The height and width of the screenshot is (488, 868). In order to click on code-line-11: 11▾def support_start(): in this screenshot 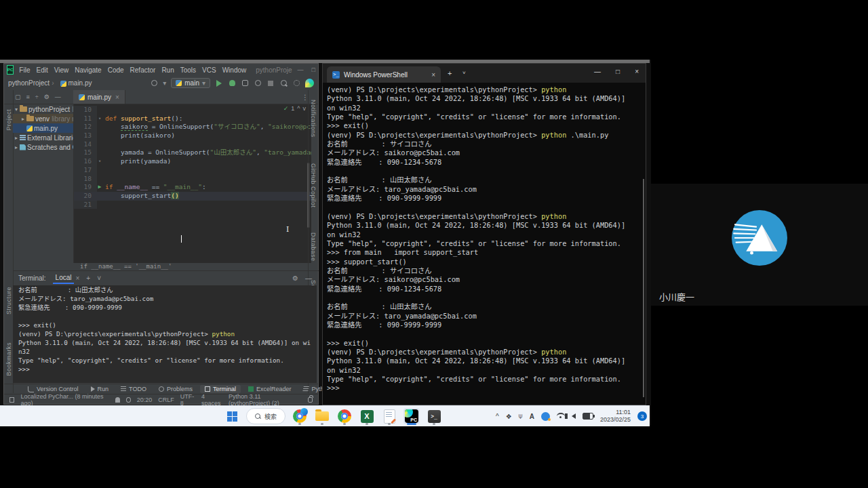, I will do `click(193, 119)`.